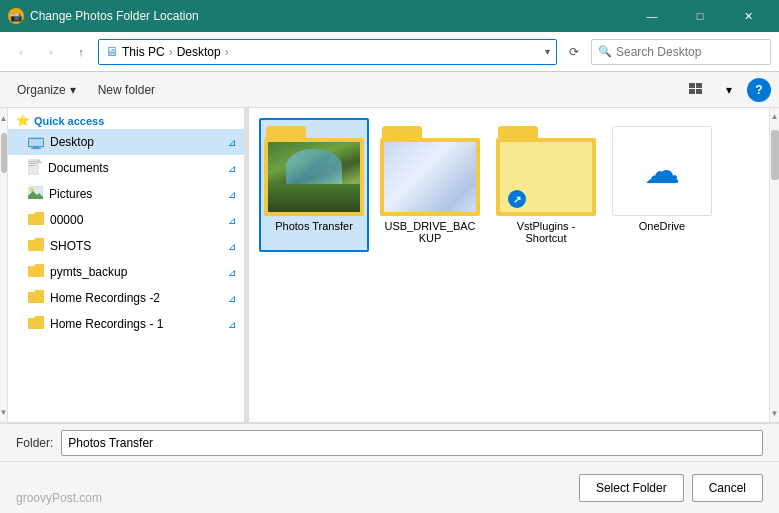 This screenshot has height=513, width=779. Describe the element at coordinates (390, 52) in the screenshot. I see `address-bar: ‹ › ↑ 🖥 This PC › Desktop › ▾ ⟳ 🔍` at that location.